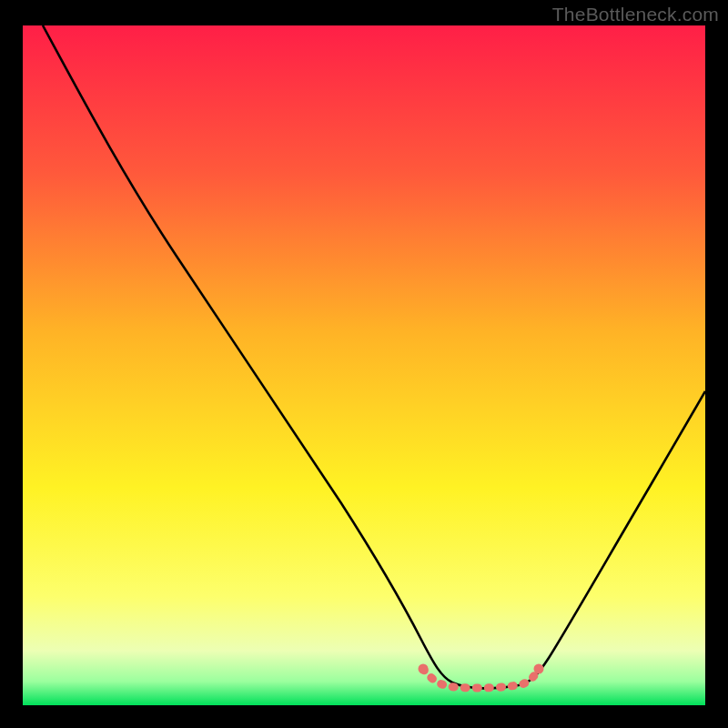 Image resolution: width=728 pixels, height=728 pixels. I want to click on watermark-text: TheBottleneck.com, so click(635, 15).